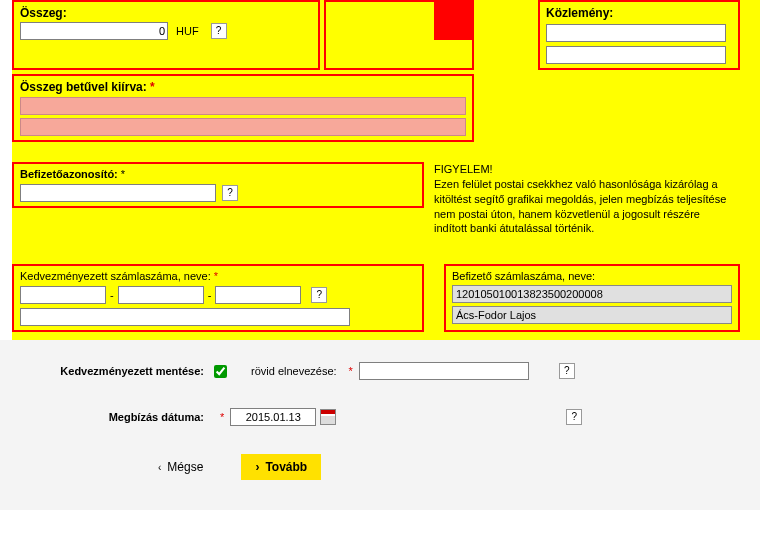 The image size is (760, 540). I want to click on remark-group: Közlemény:, so click(639, 35).